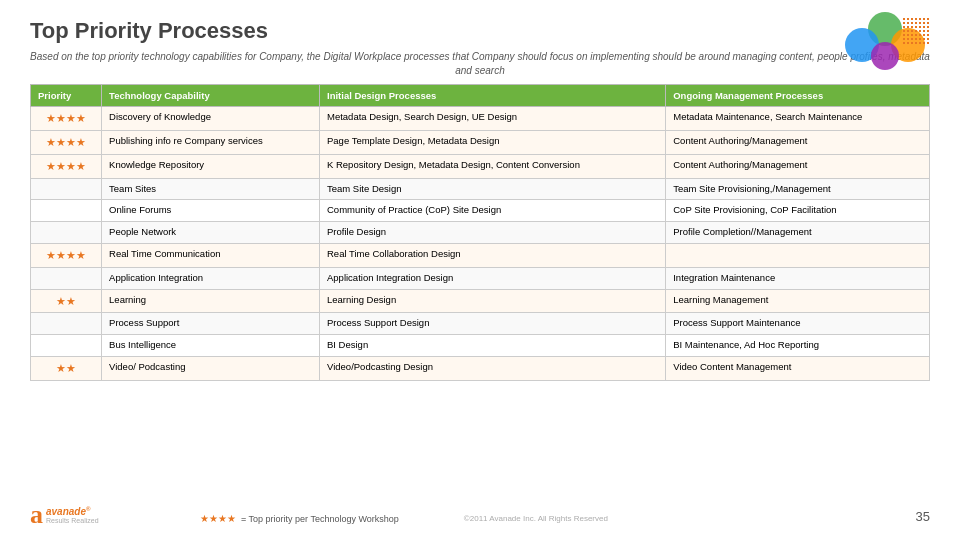 The width and height of the screenshot is (960, 540). Describe the element at coordinates (493, 96) in the screenshot. I see `col-header-initial: Initial Design Processes` at that location.